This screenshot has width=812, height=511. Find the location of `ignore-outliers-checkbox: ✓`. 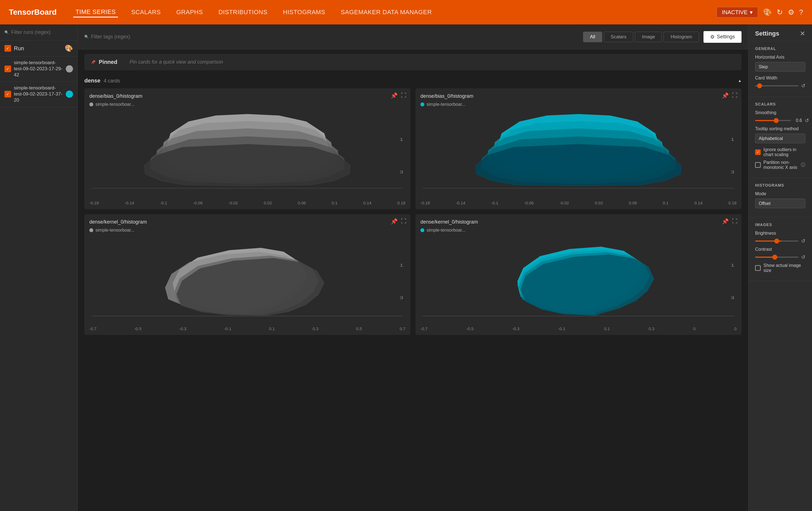

ignore-outliers-checkbox: ✓ is located at coordinates (758, 152).